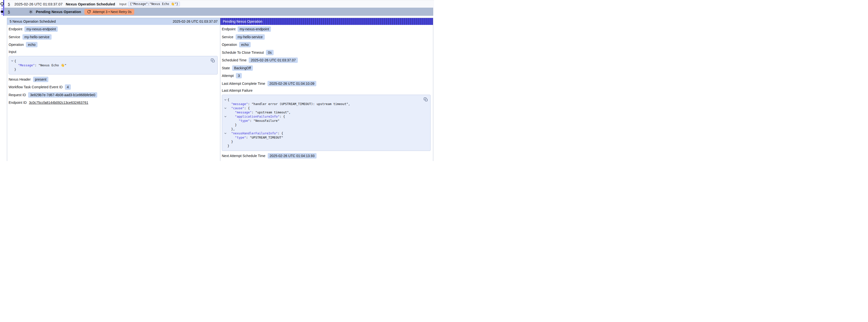 This screenshot has width=868, height=322. I want to click on scheduled-panel-timestamp: 2025-02-26 UTC 01:03:37.07, so click(195, 22).